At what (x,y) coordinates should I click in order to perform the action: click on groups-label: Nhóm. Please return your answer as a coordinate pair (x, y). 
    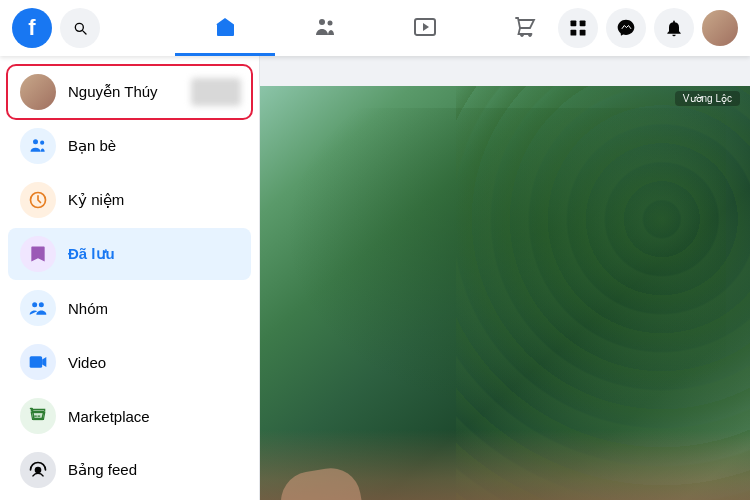
    Looking at the image, I should click on (154, 308).